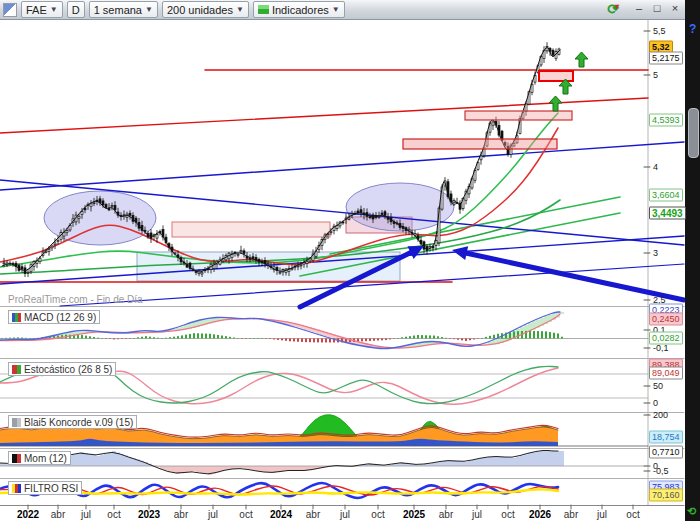 This screenshot has height=521, width=700. What do you see at coordinates (124, 10) in the screenshot?
I see `timeframe-dropdown: 1 semana▼` at bounding box center [124, 10].